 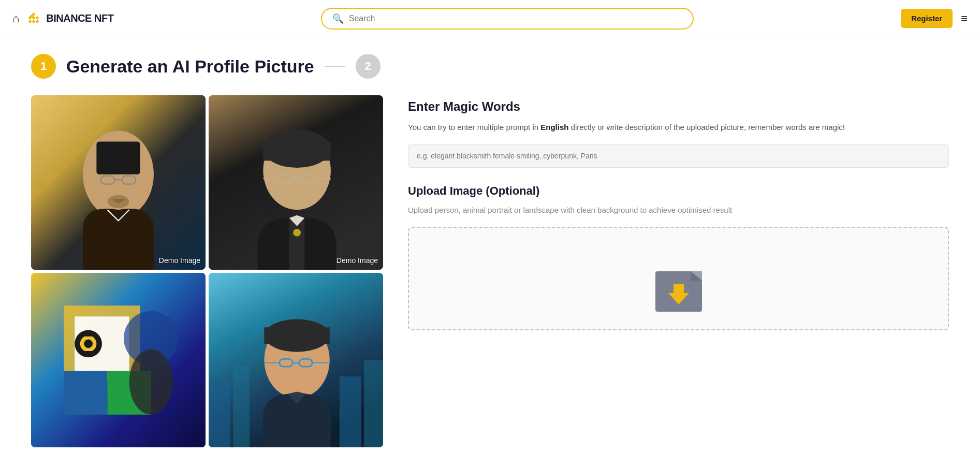 I want to click on step1-badge: 1, so click(x=43, y=66).